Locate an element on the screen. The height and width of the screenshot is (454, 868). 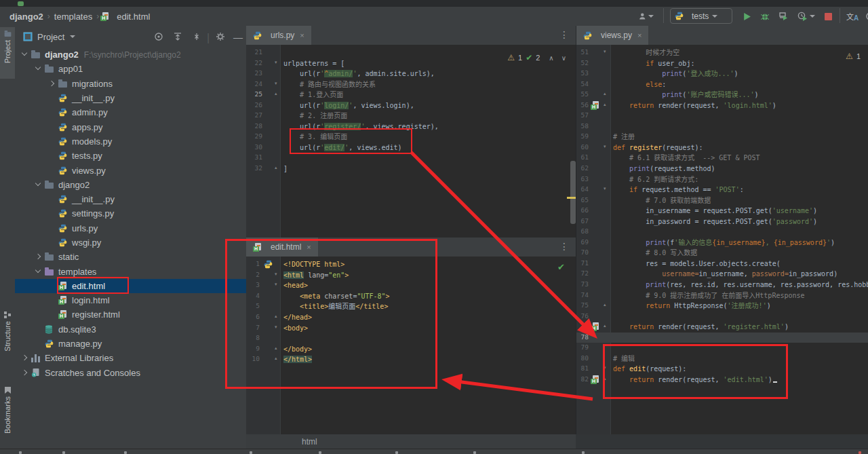
prev-problem-icon: ∧ is located at coordinates (551, 58).